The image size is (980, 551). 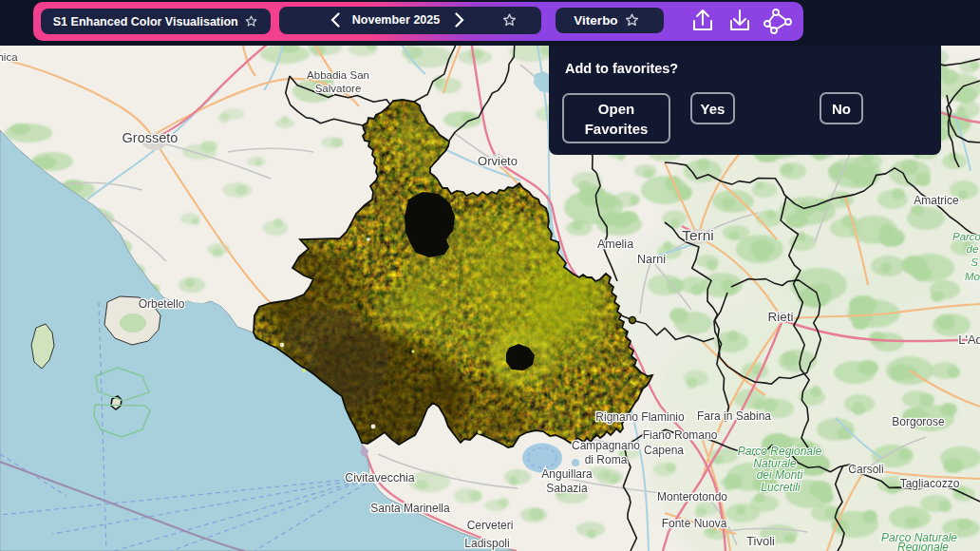 I want to click on svg-text: Mo, so click(x=972, y=276).